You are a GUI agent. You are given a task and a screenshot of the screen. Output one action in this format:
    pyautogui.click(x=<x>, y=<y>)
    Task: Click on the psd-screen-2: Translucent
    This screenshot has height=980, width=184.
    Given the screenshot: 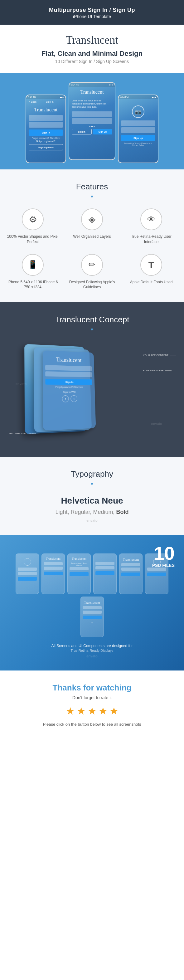 What is the action you would take?
    pyautogui.click(x=53, y=574)
    